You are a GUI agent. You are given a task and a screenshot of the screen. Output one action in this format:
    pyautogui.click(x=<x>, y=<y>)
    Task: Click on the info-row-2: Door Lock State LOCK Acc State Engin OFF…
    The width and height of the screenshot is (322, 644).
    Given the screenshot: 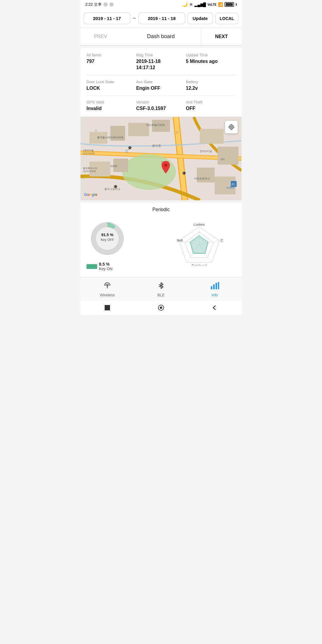 What is the action you would take?
    pyautogui.click(x=161, y=86)
    